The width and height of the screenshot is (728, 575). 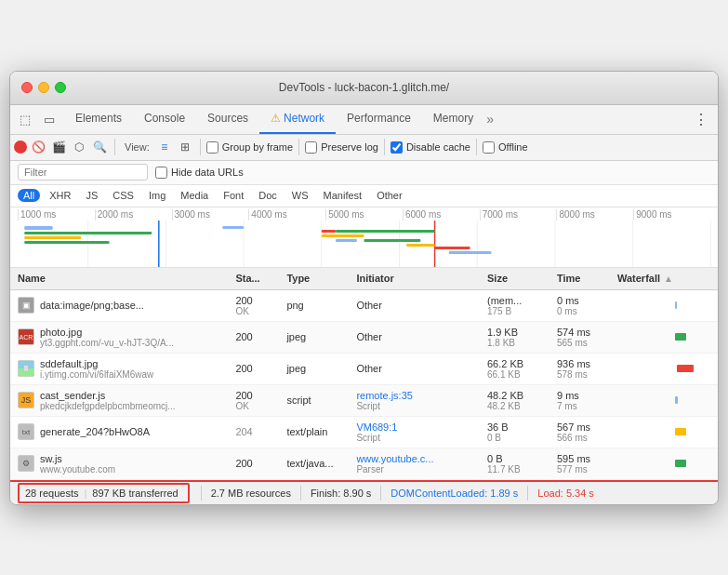 What do you see at coordinates (364, 244) in the screenshot?
I see `network-chart-svg` at bounding box center [364, 244].